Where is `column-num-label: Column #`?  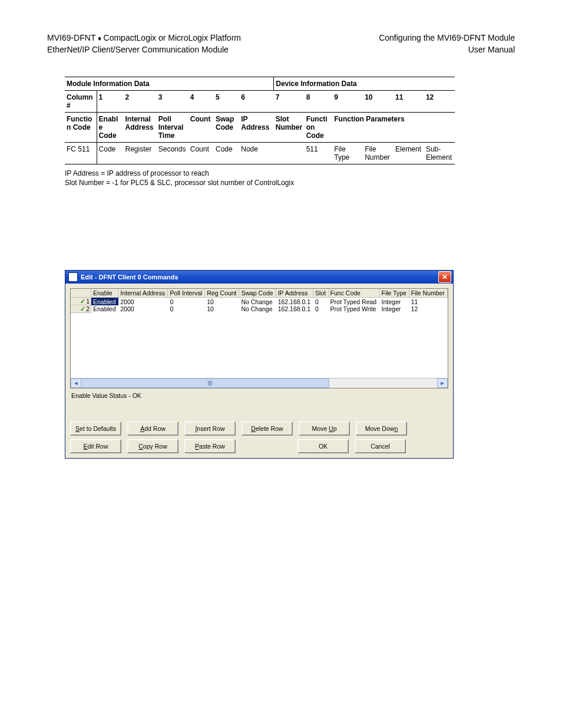
column-num-label: Column # is located at coordinates (81, 101).